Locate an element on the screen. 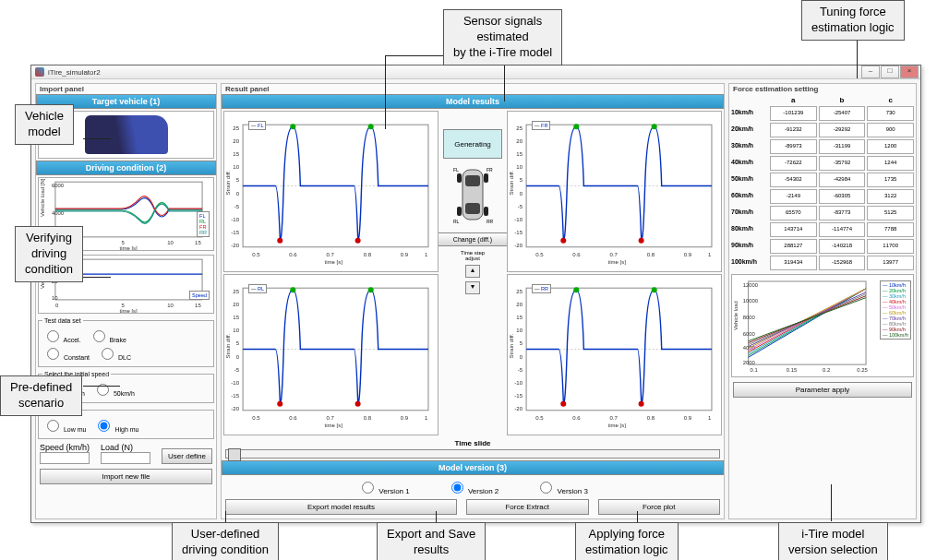 This screenshot has width=949, height=560. force-cell: 13977 is located at coordinates (890, 263).